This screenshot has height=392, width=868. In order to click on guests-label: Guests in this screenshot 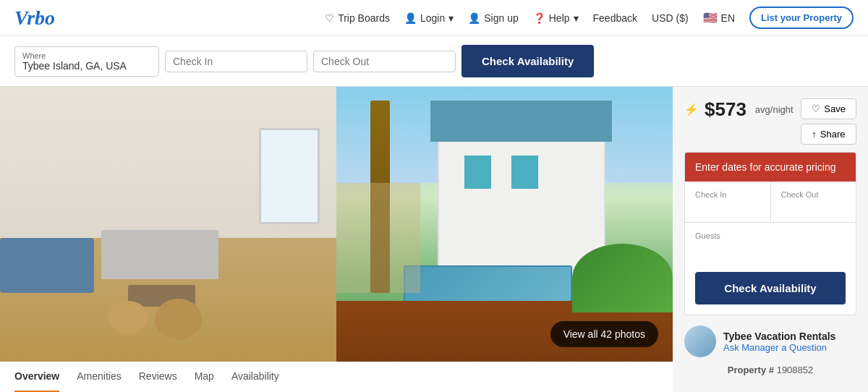, I will do `click(770, 236)`.